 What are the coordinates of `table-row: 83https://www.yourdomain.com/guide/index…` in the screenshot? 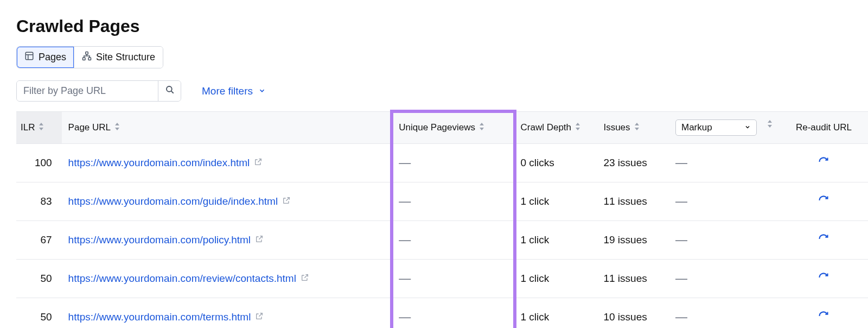 It's located at (442, 202).